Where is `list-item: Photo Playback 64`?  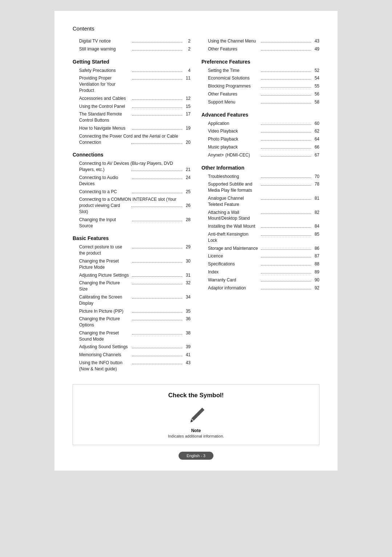
list-item: Photo Playback 64 is located at coordinates (264, 139).